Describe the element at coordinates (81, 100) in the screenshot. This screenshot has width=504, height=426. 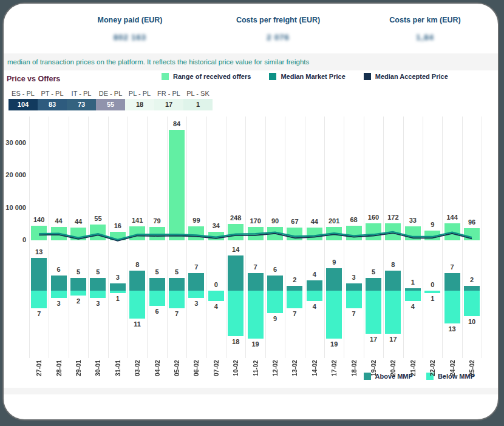
I see `tab-it-pl: IT - PL73` at that location.